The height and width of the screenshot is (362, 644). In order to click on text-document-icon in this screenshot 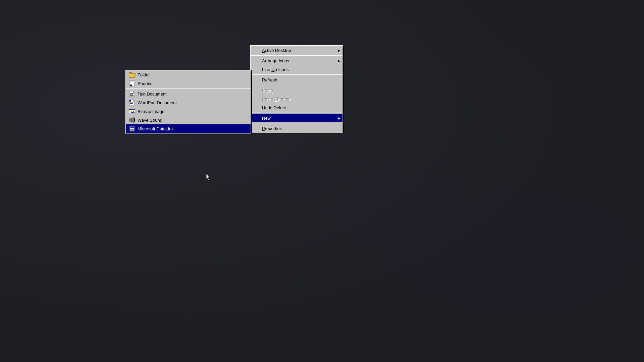, I will do `click(132, 94)`.